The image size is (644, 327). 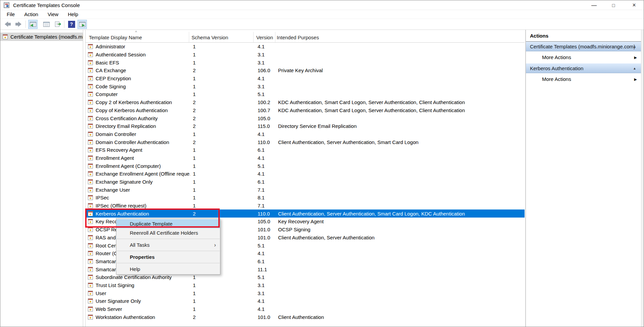 What do you see at coordinates (143, 118) in the screenshot?
I see `row-template-name: Cross Certification Authority` at bounding box center [143, 118].